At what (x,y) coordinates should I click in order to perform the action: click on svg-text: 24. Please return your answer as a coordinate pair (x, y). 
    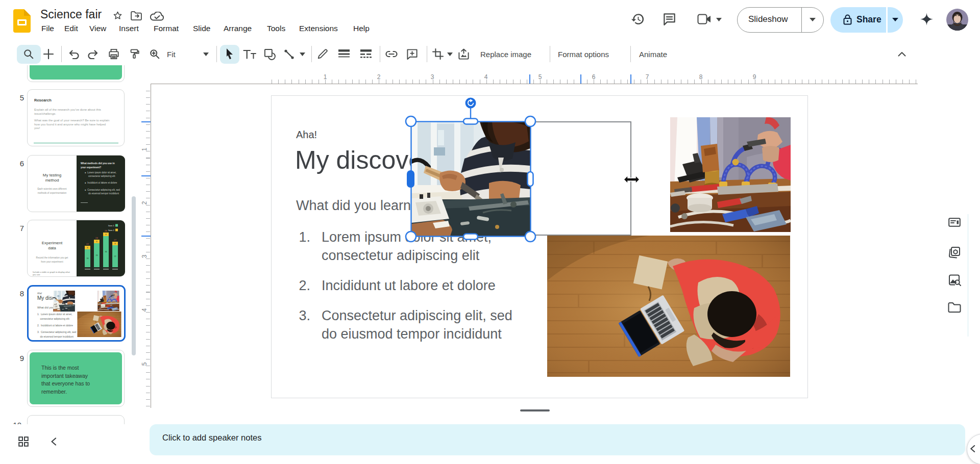
    Looking at the image, I should click on (97, 238).